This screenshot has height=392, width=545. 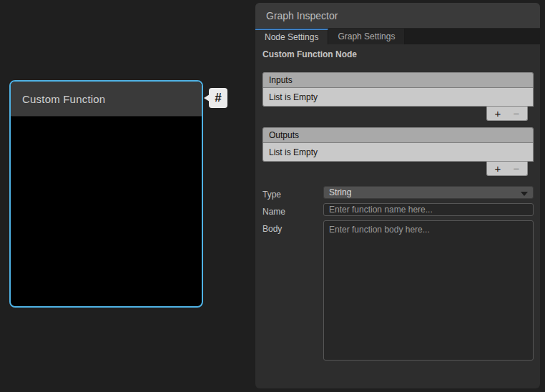 What do you see at coordinates (340, 192) in the screenshot?
I see `type-dropdown-value: String` at bounding box center [340, 192].